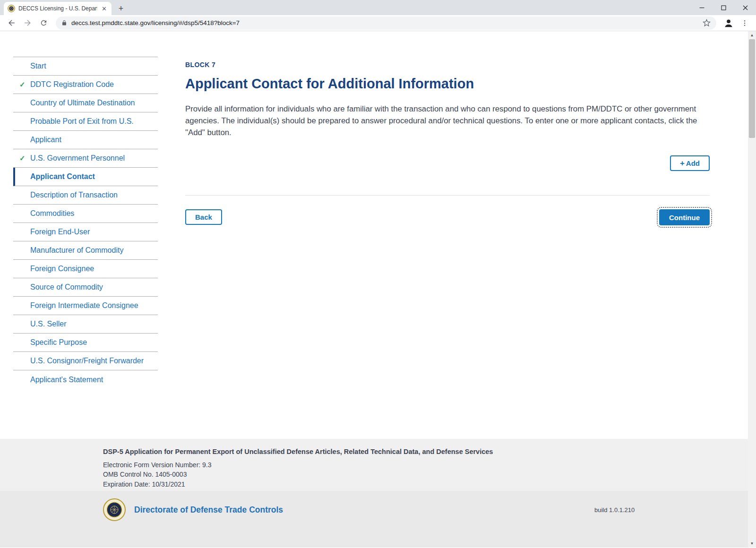 This screenshot has height=548, width=756. What do you see at coordinates (77, 250) in the screenshot?
I see `sidebar-item-label: Manufacturer of Commodity` at bounding box center [77, 250].